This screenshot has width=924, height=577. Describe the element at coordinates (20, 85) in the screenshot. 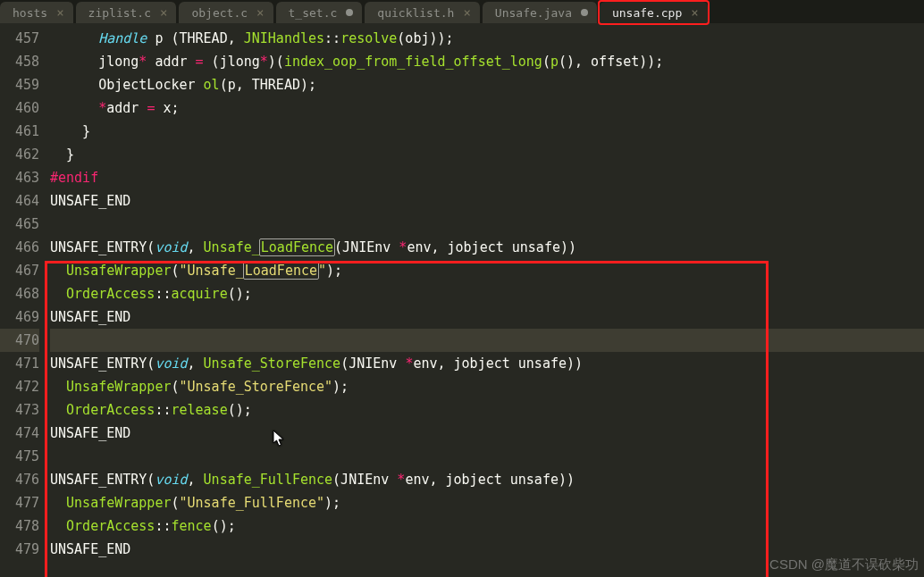

I see `line-number: 459` at that location.